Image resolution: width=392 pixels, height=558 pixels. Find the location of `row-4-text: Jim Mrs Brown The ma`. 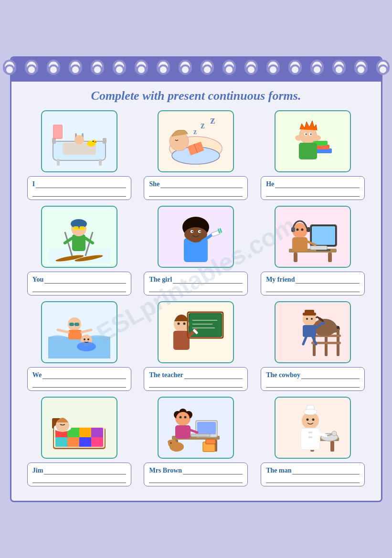

row-4-text: Jim Mrs Brown The ma is located at coordinates (196, 474).